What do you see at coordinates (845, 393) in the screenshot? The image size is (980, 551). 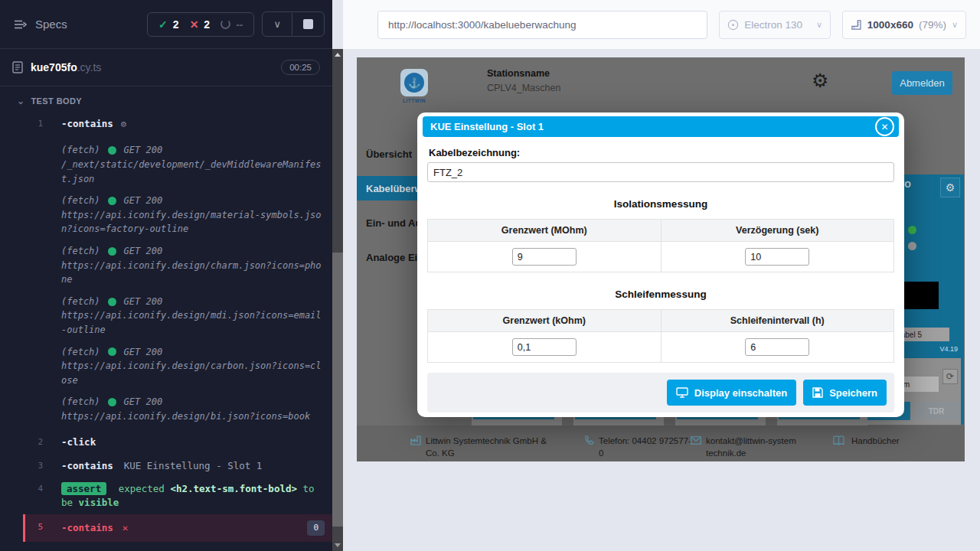 I see `save-button: Speichern` at bounding box center [845, 393].